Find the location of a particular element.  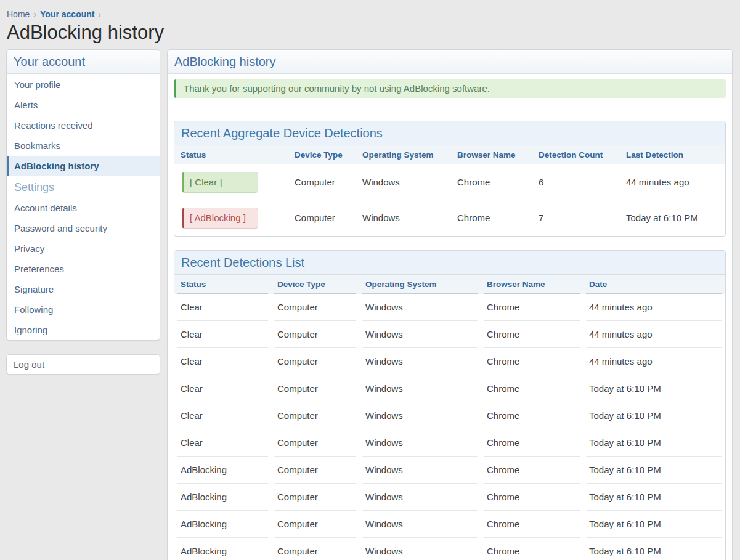

sidebar-item-preferences: Preferences is located at coordinates (83, 269).